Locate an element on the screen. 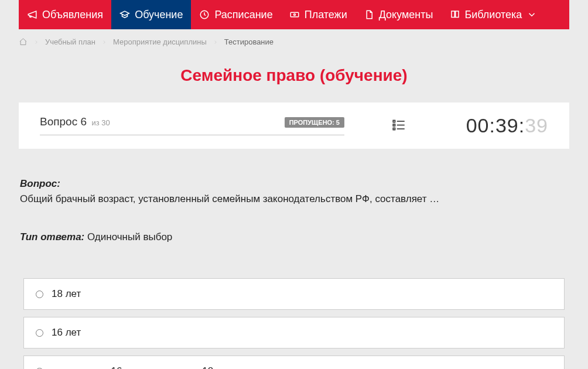  timer: 00:39:39 is located at coordinates (507, 125).